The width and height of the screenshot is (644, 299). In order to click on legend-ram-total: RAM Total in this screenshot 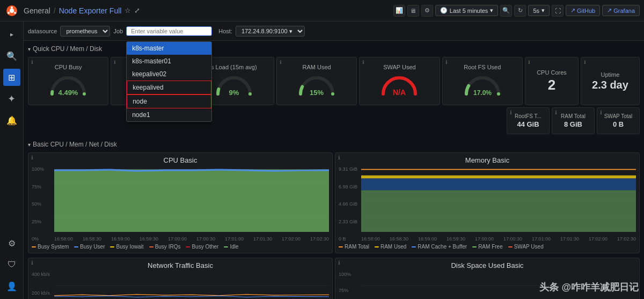, I will do `click(354, 247)`.